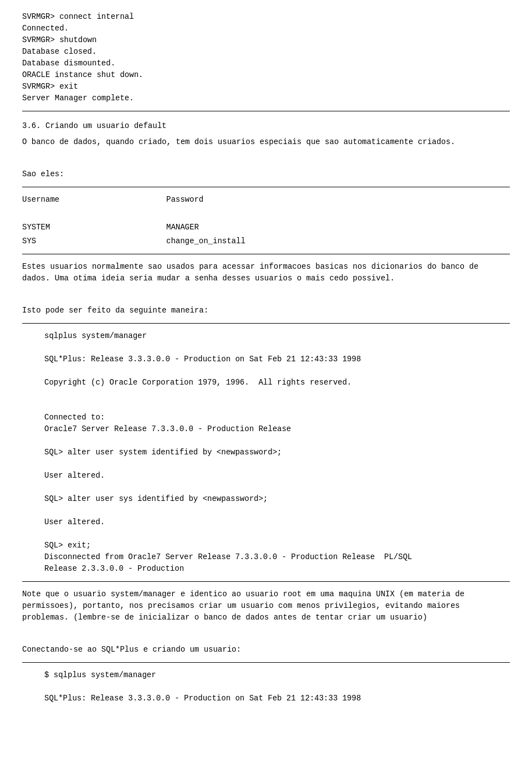  Describe the element at coordinates (277, 687) in the screenshot. I see `code-block-2: $ sqlplus system/manager SQL*Plus: Relea…` at that location.